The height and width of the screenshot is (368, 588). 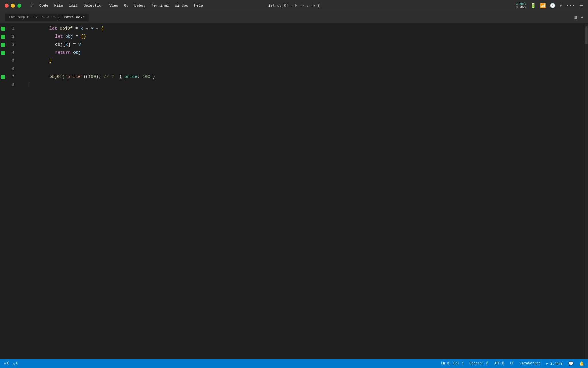 What do you see at coordinates (73, 6) in the screenshot?
I see `menu-item-edit: Edit` at bounding box center [73, 6].